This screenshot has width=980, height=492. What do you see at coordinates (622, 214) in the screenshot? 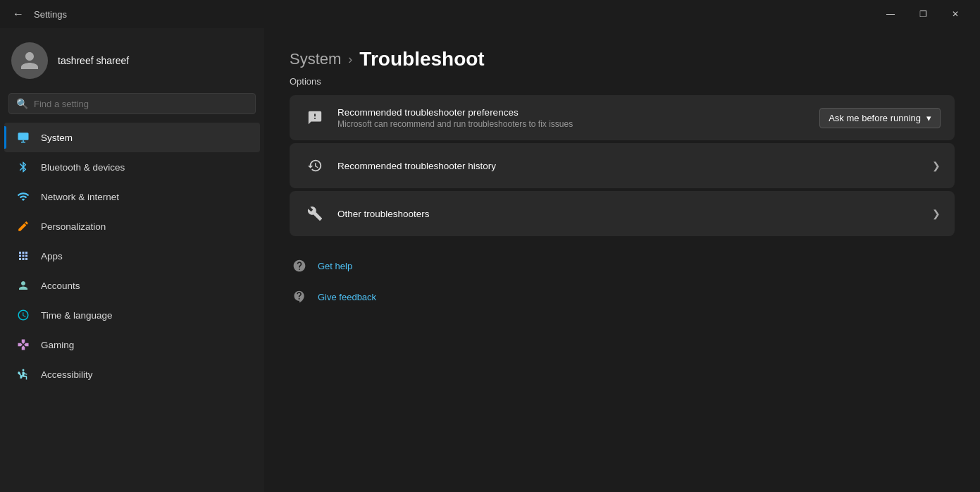
I see `option-card-other-troubleshooters: Other troubleshooters ❯` at bounding box center [622, 214].